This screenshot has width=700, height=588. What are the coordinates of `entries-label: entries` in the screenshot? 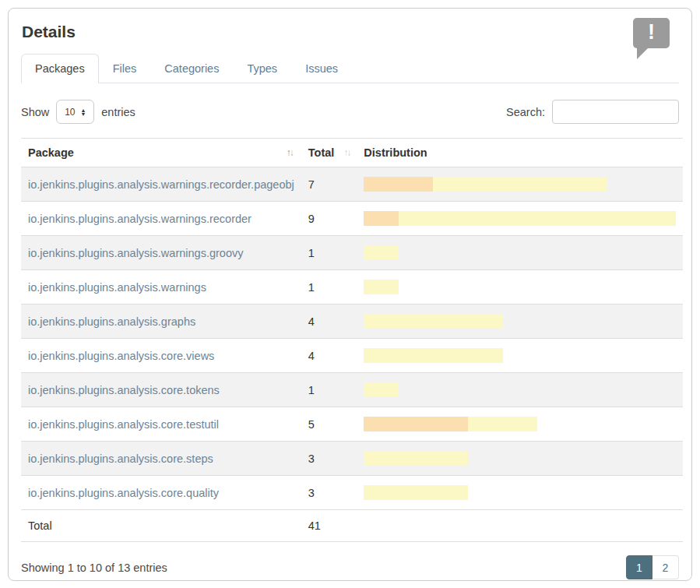 It's located at (118, 112).